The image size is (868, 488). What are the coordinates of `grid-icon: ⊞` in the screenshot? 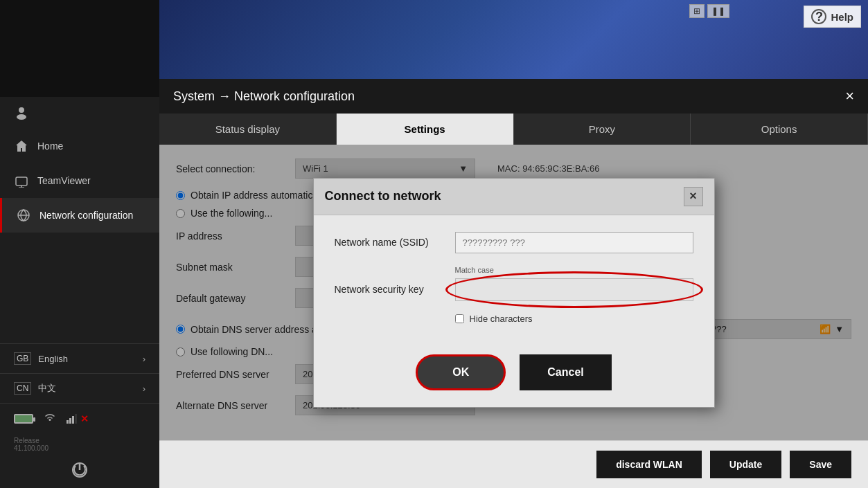 It's located at (697, 11).